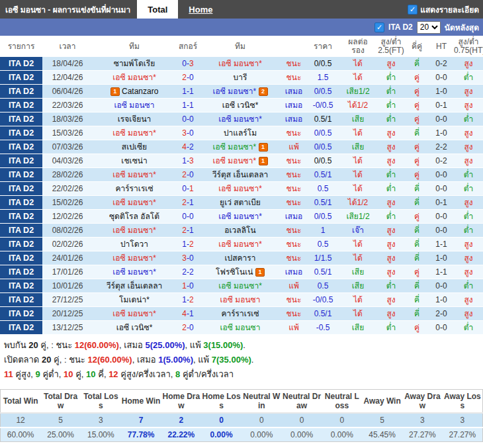  Describe the element at coordinates (184, 119) in the screenshot. I see `home-goals: 0` at that location.